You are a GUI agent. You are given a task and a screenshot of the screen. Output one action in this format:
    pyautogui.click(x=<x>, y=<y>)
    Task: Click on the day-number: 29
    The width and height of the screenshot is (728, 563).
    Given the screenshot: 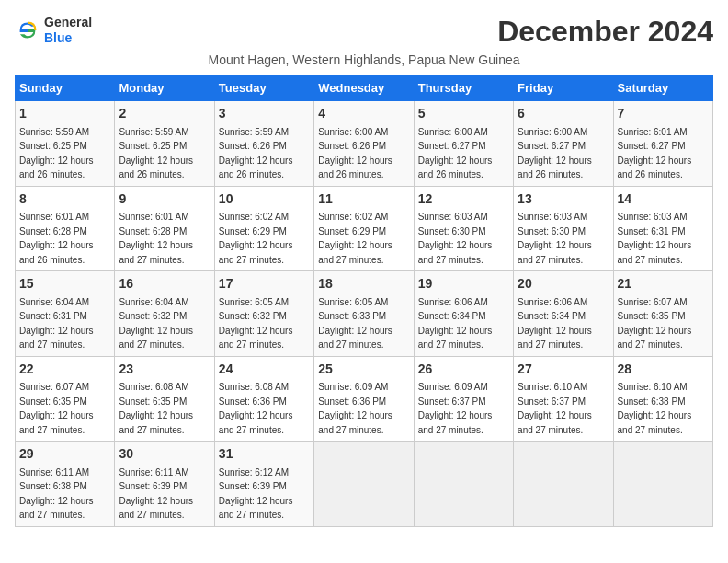 What is the action you would take?
    pyautogui.click(x=64, y=454)
    